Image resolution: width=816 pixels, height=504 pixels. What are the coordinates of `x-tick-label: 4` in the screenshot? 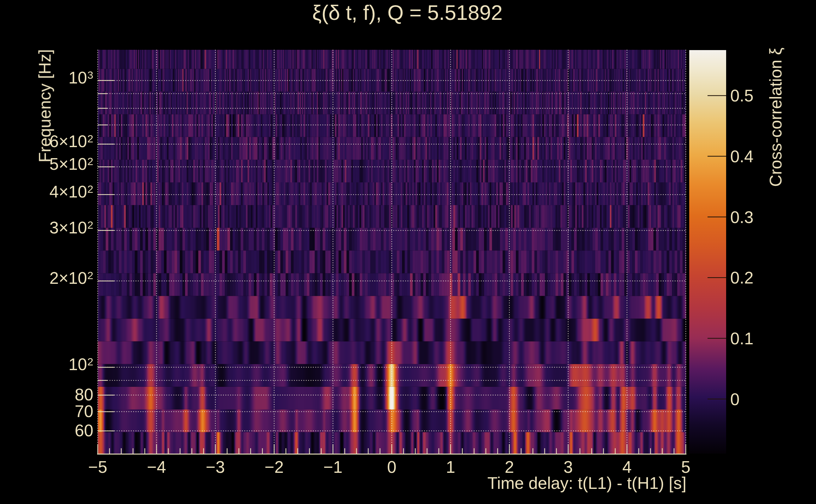 It's located at (627, 467).